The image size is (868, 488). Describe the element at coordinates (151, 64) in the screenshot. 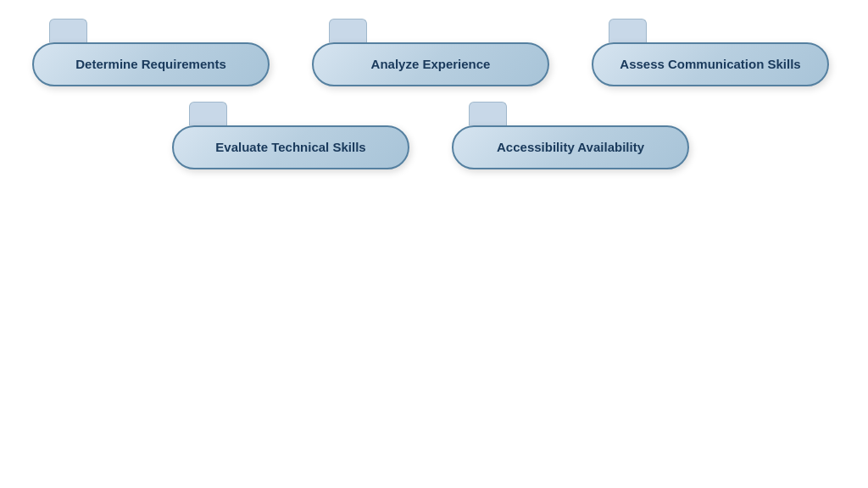

I see `card-label-determine: Determine Requirements` at that location.